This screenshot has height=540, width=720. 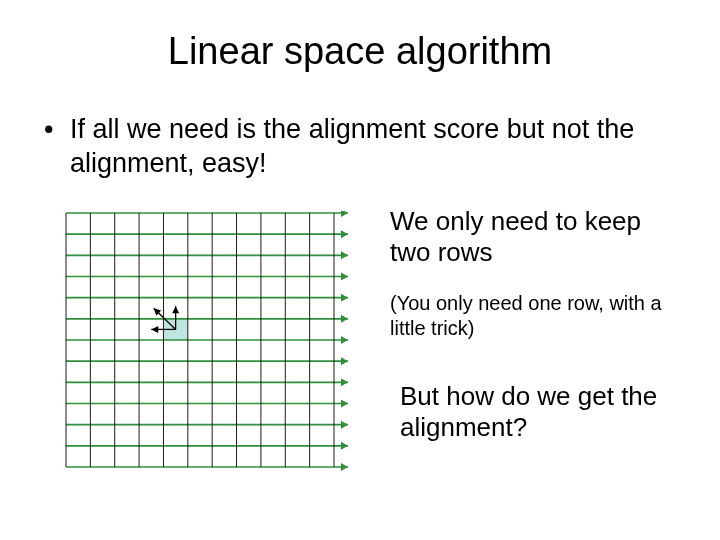 I want to click on bullet-line: • If all we need is the alignment score …, so click(x=350, y=147).